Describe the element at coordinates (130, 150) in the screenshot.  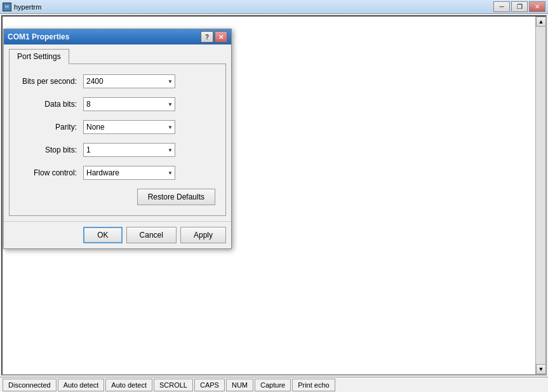
I see `select-wrapper-stopbits: 1 1.5 2` at that location.